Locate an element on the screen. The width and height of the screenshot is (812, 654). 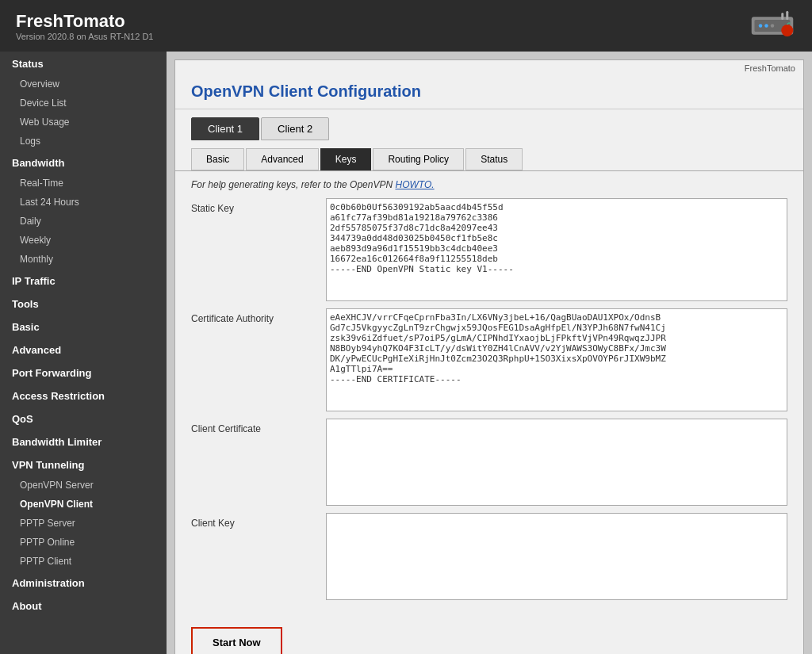
subtab-routing: Routing Policy is located at coordinates (419, 159).